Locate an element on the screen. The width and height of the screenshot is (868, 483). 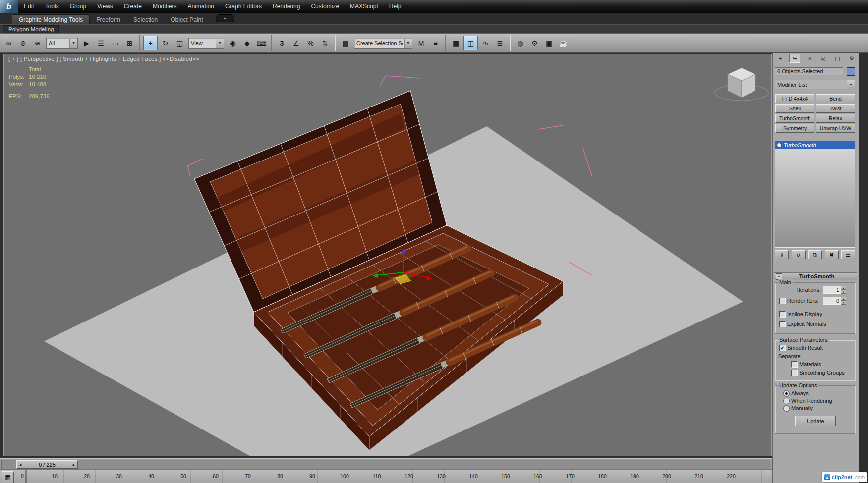
modifier-button-turbosmooth: TurboSmooth is located at coordinates (795, 118).